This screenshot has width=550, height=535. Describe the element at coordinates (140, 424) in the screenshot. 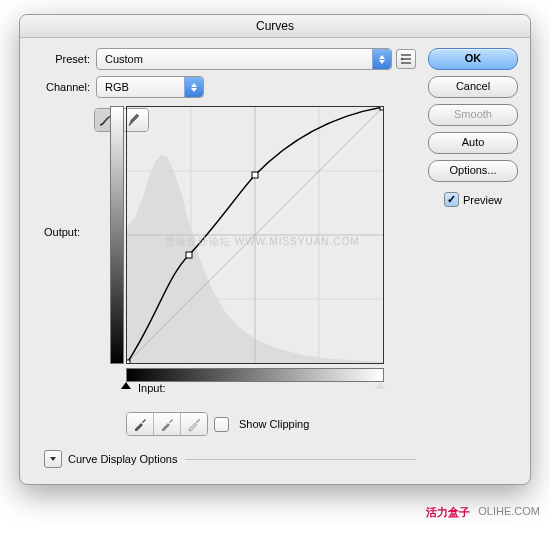

I see `eyedropper-black` at that location.